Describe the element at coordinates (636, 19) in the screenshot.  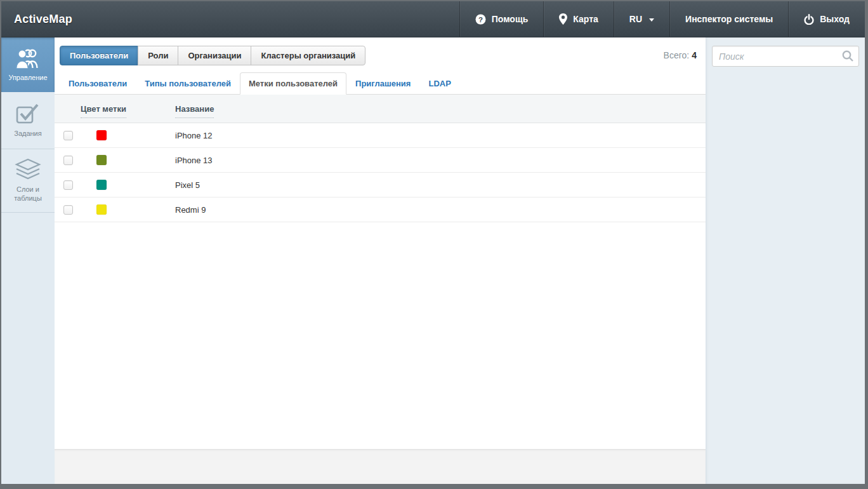
I see `language-label: RU` at that location.